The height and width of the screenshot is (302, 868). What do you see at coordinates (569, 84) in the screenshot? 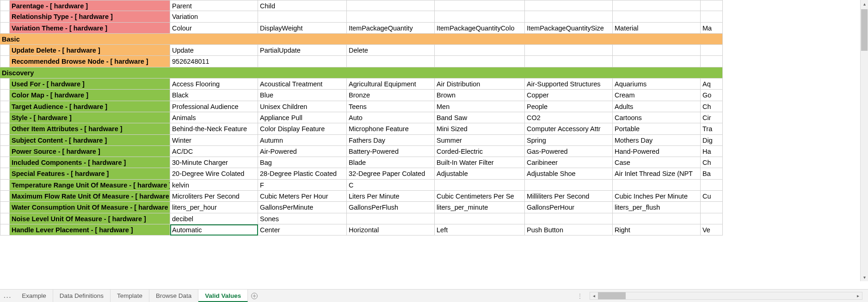
I see `data-cell: Air-Supported Structures` at bounding box center [569, 84].